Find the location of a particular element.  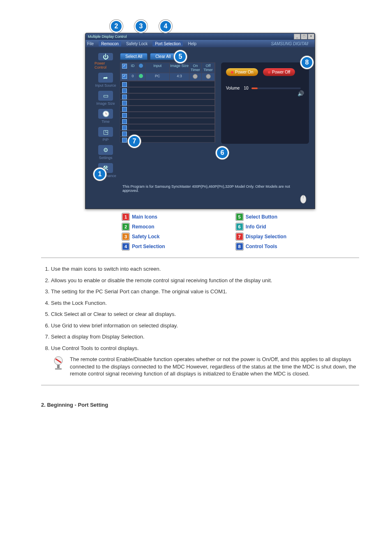

menu-file: File is located at coordinates (90, 44).